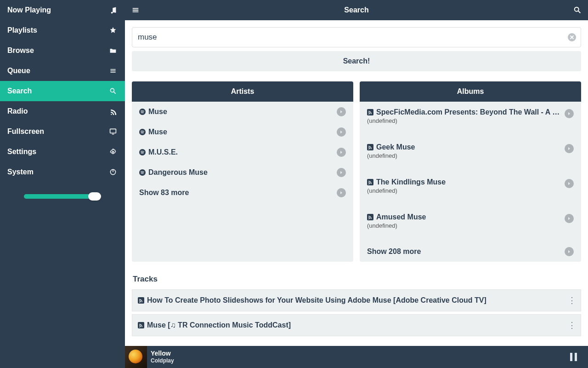 This screenshot has width=588, height=368. Describe the element at coordinates (113, 30) in the screenshot. I see `star-icon` at that location.